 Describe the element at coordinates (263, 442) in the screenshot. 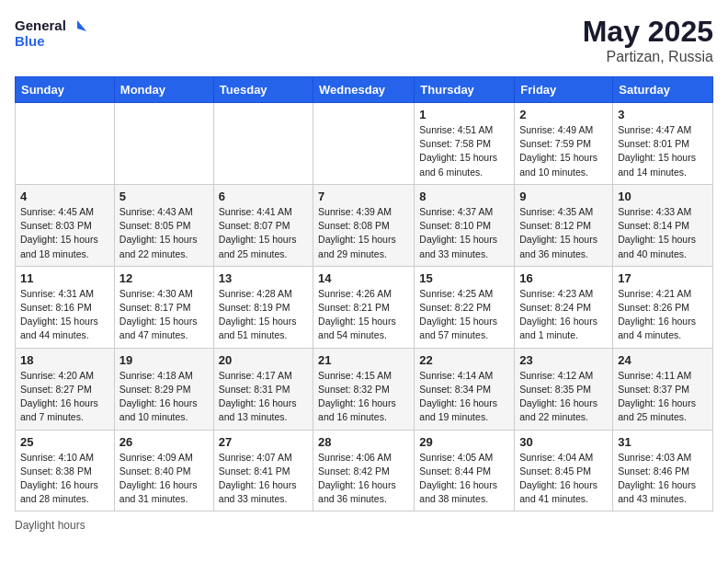

I see `day-number: 27` at that location.